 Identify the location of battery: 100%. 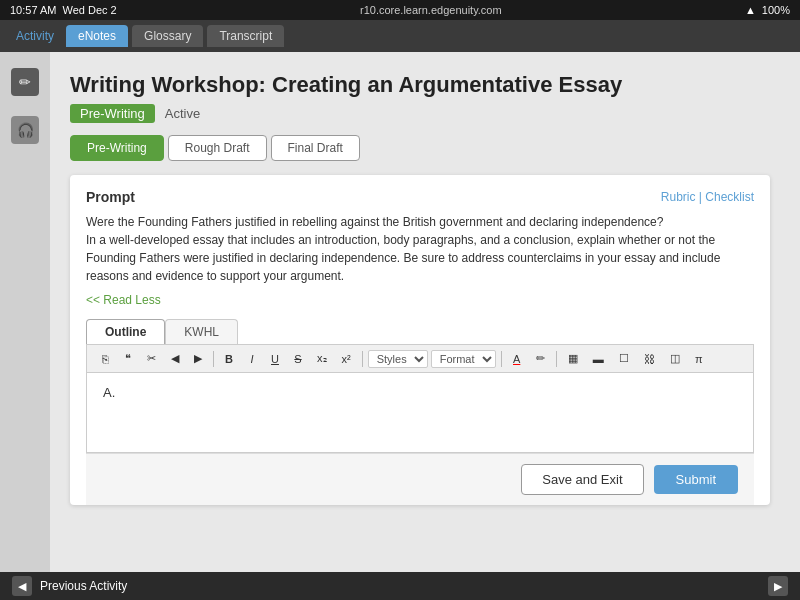
(776, 10).